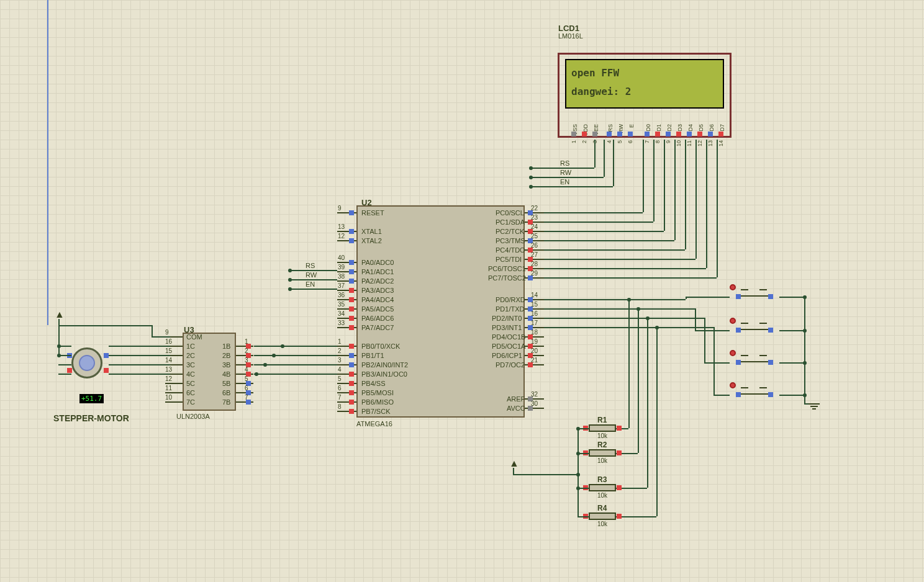 This screenshot has width=924, height=582. Describe the element at coordinates (342, 277) in the screenshot. I see `mcu-pin-num: 38` at that location.